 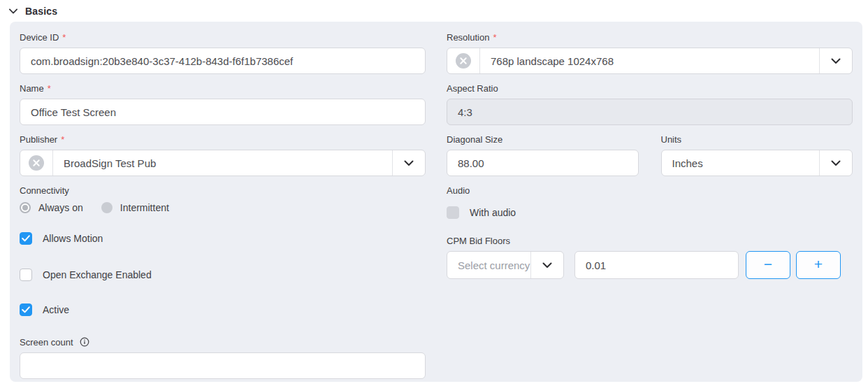 What do you see at coordinates (818, 265) in the screenshot?
I see `add-bid-floor-button: +` at bounding box center [818, 265].